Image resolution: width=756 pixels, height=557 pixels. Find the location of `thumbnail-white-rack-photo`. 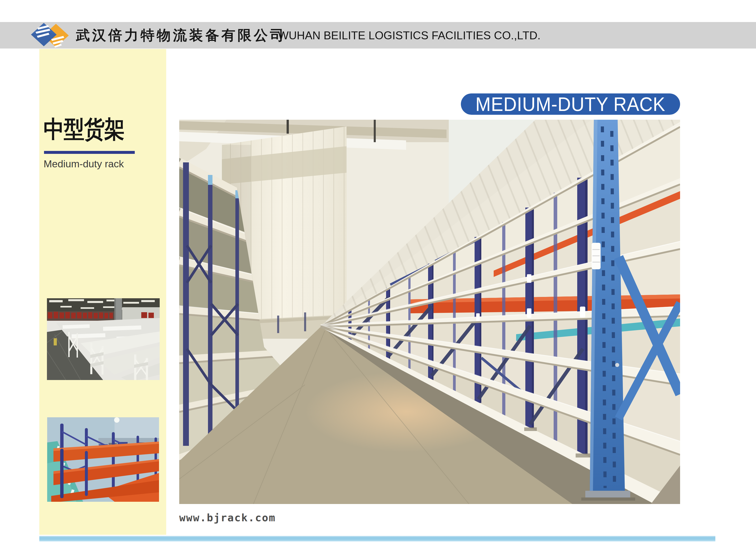

thumbnail-white-rack-photo is located at coordinates (103, 339).